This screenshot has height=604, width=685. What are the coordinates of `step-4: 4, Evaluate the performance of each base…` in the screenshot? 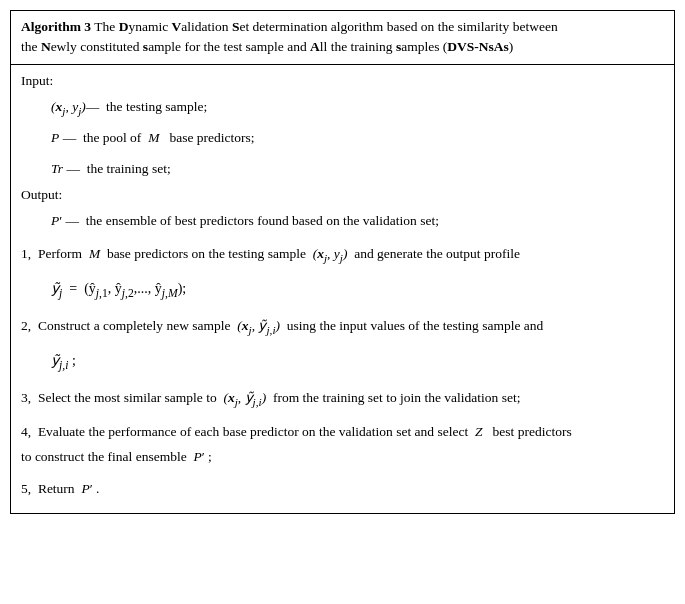 It's located at (342, 444).